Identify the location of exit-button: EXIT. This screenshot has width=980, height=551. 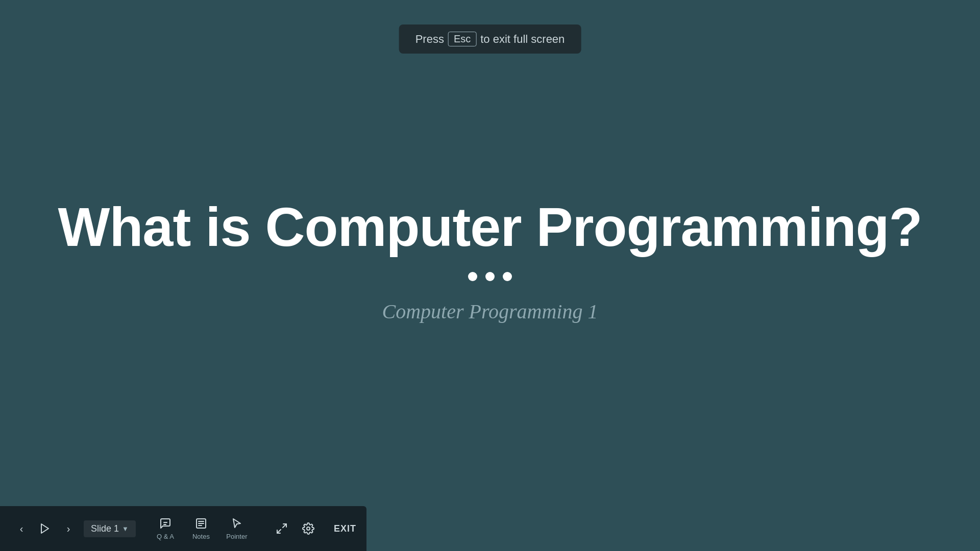
(345, 529).